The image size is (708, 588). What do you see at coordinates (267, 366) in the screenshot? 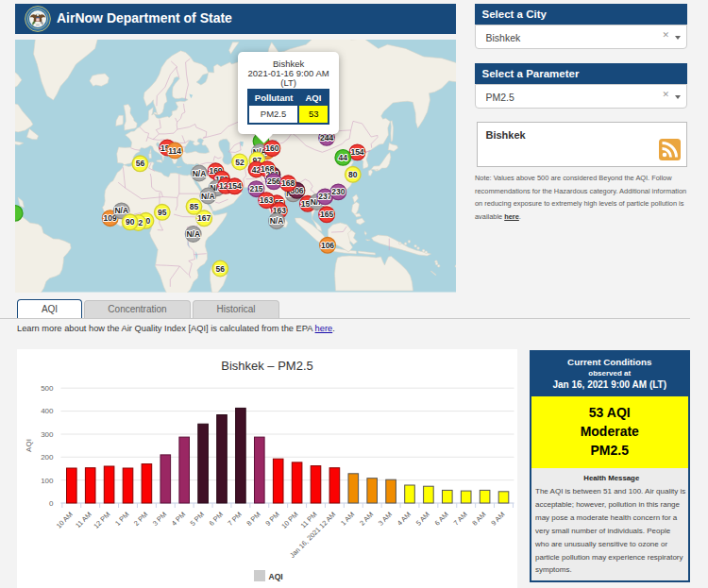
I see `svg-text: Bishkek – PM2.5` at bounding box center [267, 366].